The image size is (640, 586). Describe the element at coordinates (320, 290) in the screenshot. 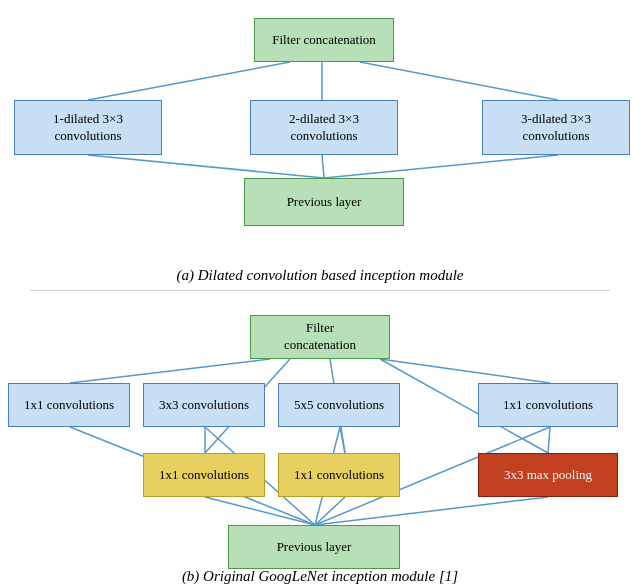

I see `section-divider` at that location.